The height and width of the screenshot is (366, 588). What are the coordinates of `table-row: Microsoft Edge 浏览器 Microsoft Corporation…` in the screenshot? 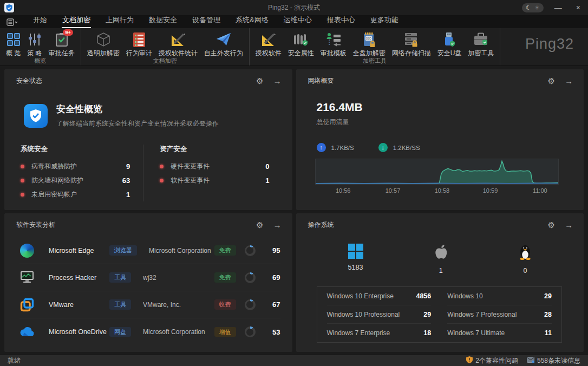 It's located at (150, 251).